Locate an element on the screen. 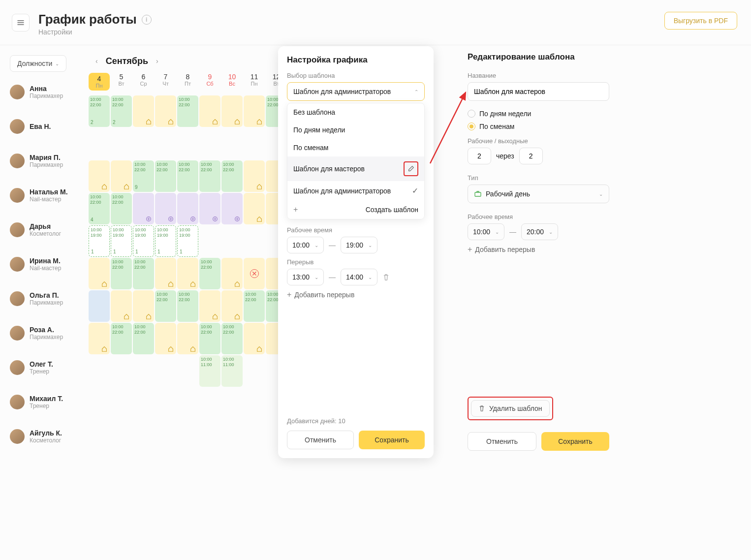 This screenshot has height=560, width=751. schedule-cell: 10:0022:009 is located at coordinates (144, 176).